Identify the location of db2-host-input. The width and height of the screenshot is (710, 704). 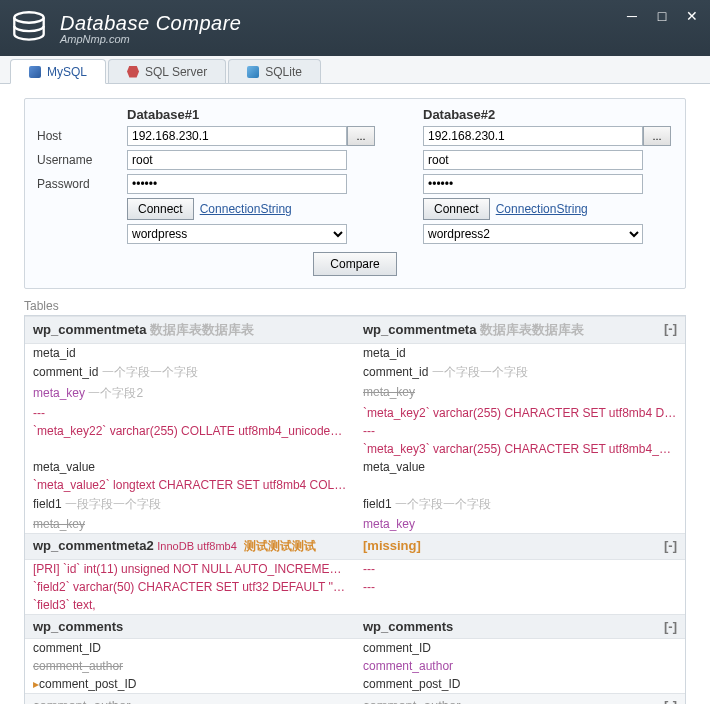
(533, 136).